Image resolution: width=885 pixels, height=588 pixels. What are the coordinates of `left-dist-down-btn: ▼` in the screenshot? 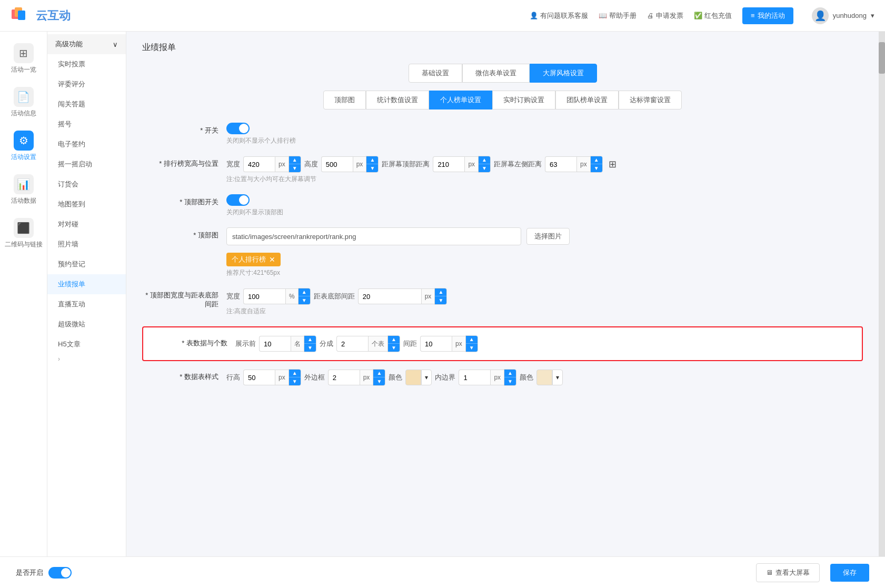 It's located at (596, 168).